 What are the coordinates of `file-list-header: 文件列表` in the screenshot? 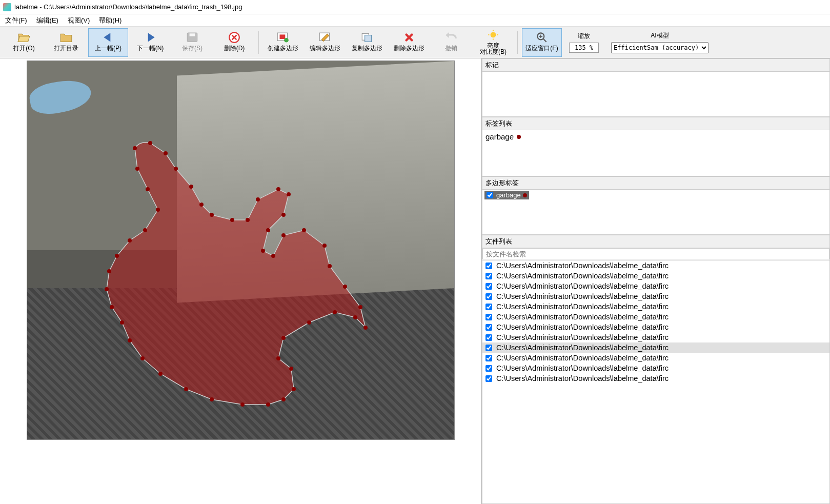 It's located at (656, 241).